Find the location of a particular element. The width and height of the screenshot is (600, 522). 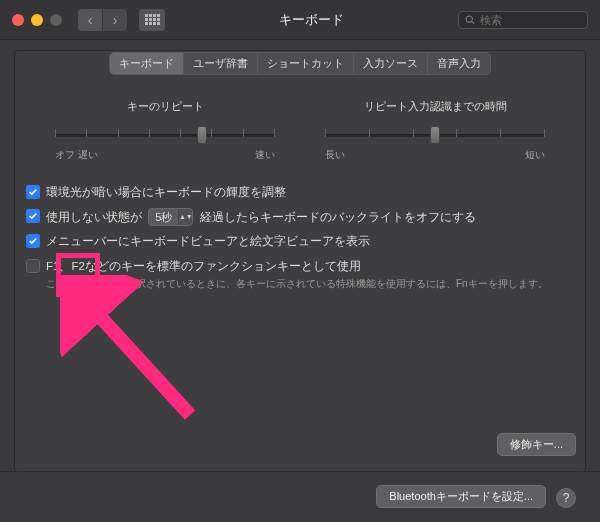

delay-slider is located at coordinates (435, 135).